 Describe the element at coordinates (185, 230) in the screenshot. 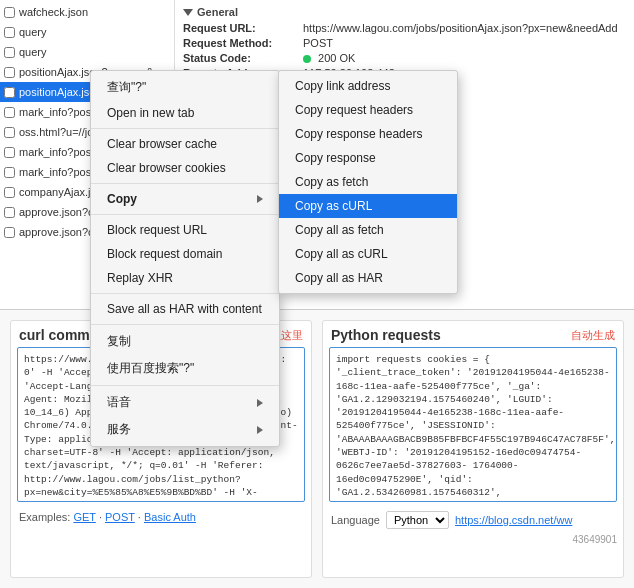

I see `menu-item-block-url: Block request URL` at that location.